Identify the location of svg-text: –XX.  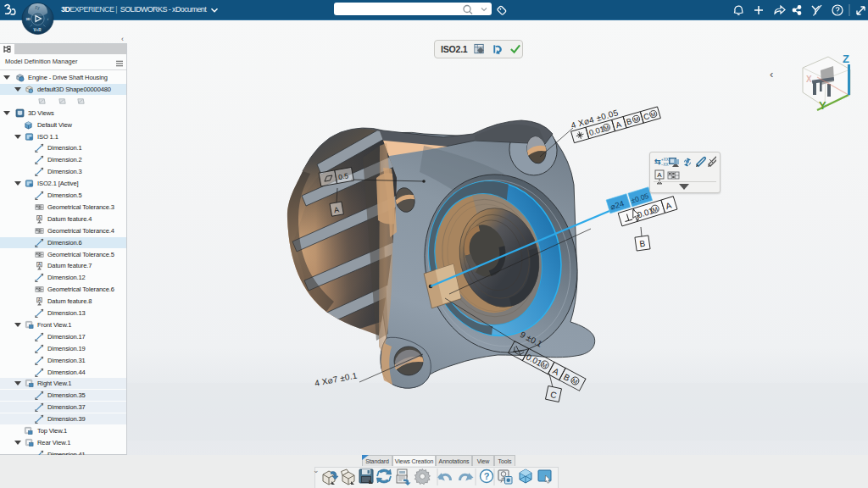
(665, 164).